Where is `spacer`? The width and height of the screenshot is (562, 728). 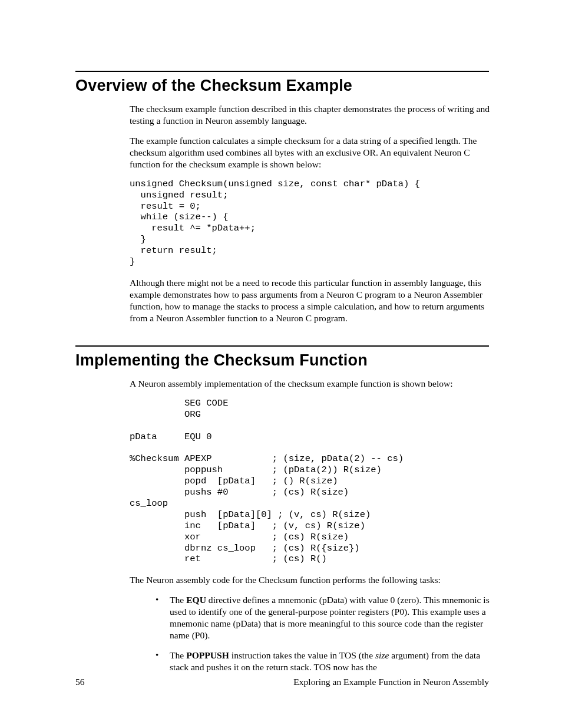 spacer is located at coordinates (282, 339).